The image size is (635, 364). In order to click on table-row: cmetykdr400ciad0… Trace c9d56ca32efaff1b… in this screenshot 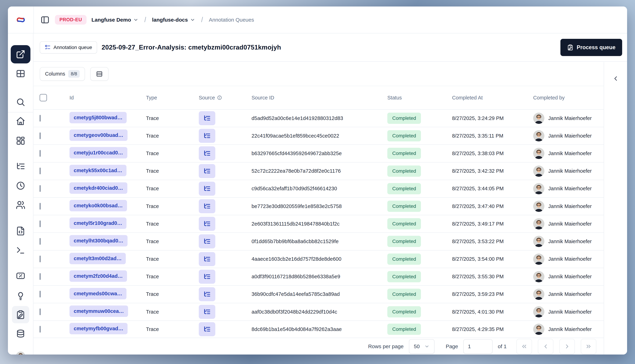, I will do `click(319, 188)`.